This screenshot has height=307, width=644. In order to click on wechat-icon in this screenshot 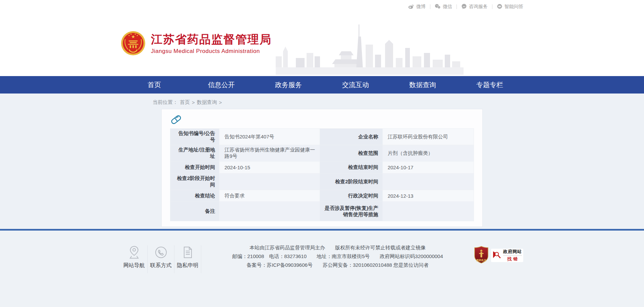, I will do `click(438, 7)`.